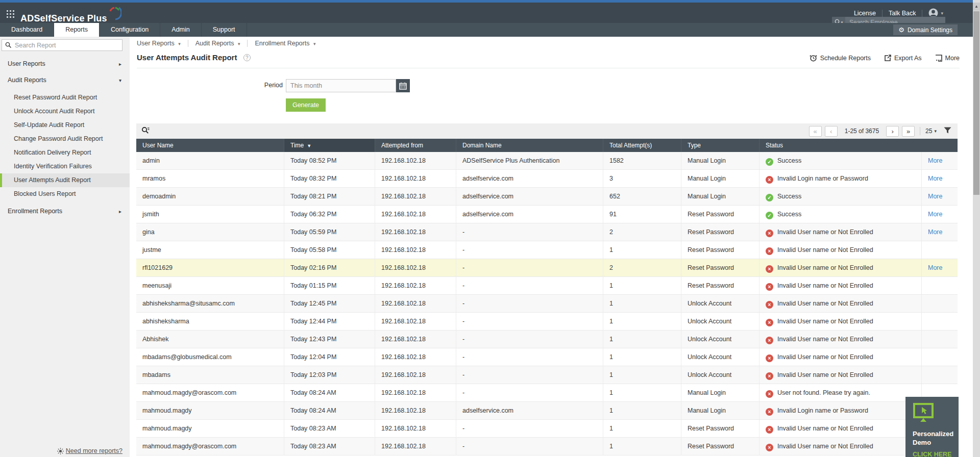  Describe the element at coordinates (27, 30) in the screenshot. I see `tab-dashboard: Dashboard` at that location.